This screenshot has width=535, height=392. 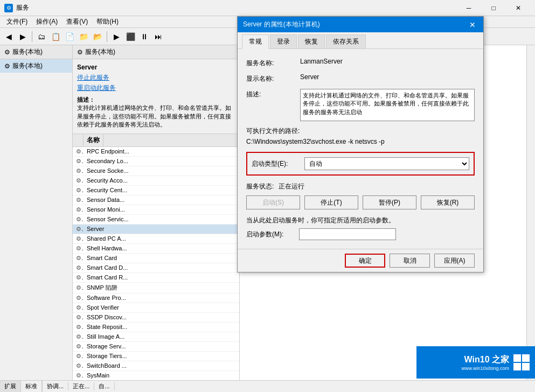 I want to click on path-value: C:\Windows\system32\svchost.exe -k netsv…, so click(x=360, y=142).